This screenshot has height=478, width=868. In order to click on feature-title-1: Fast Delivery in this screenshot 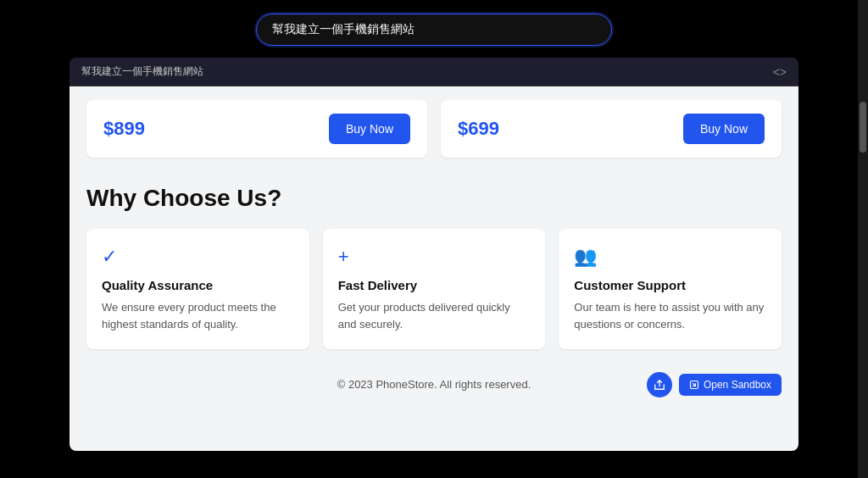, I will do `click(434, 285)`.